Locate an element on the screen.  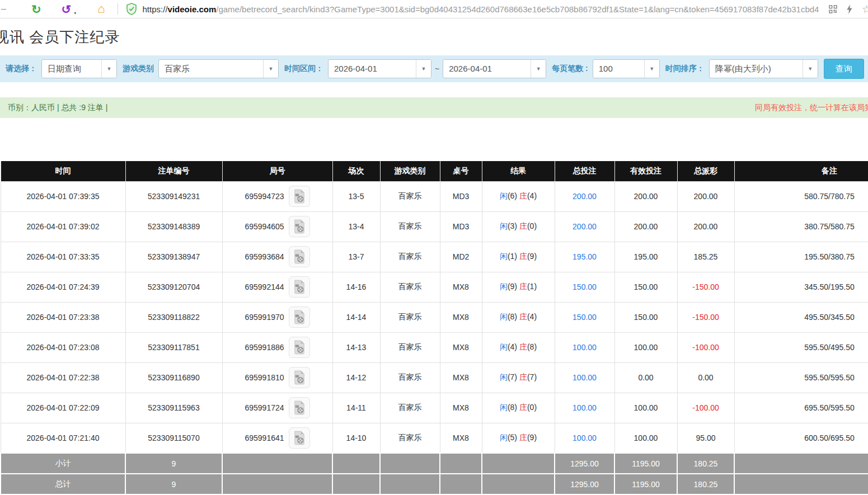
subtotal-count: 9 is located at coordinates (173, 463).